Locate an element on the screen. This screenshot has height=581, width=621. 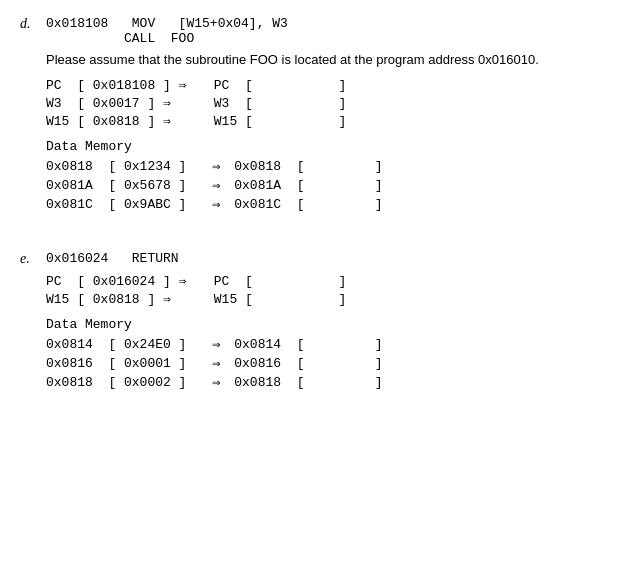
e-arrow-0814: ⇒ is located at coordinates (216, 344).